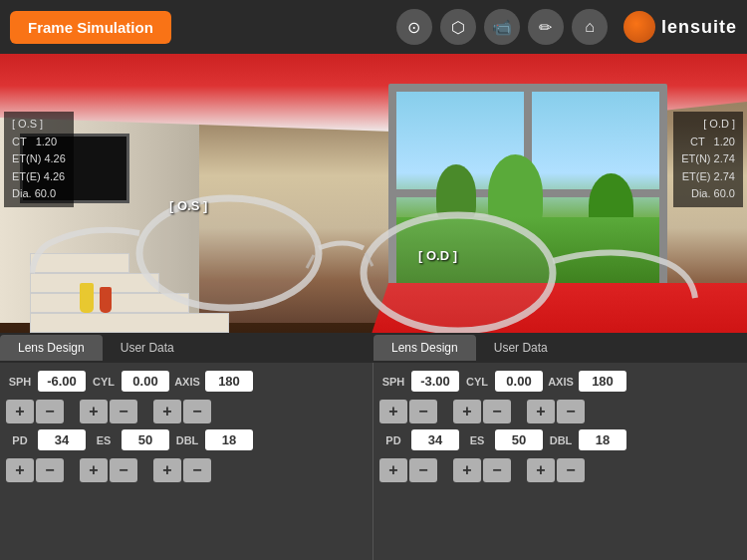 The height and width of the screenshot is (560, 747). Describe the element at coordinates (571, 412) in the screenshot. I see `right-axis-minus: −` at that location.